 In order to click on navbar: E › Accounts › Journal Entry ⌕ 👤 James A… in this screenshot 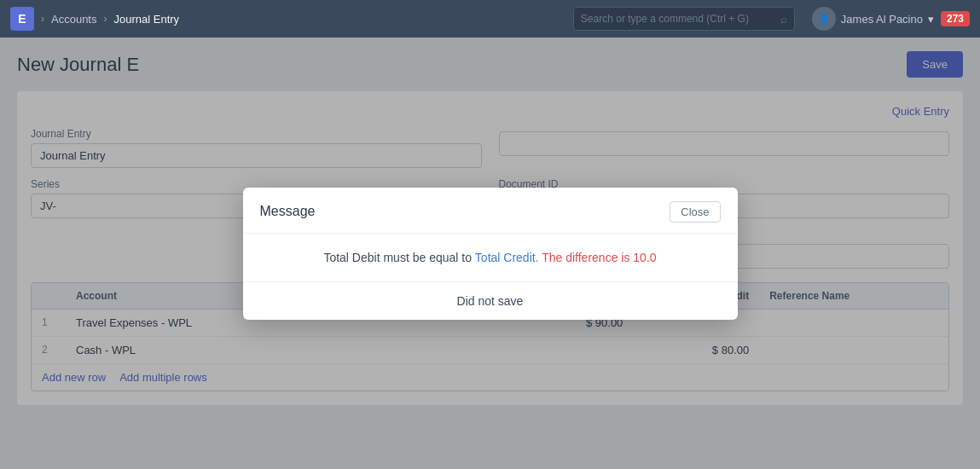, I will do `click(490, 19)`.